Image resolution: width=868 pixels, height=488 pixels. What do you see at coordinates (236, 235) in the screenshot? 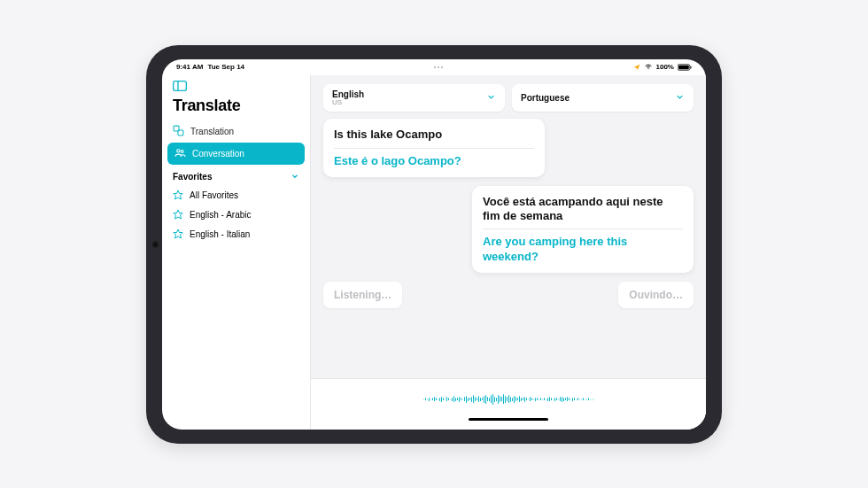
I see `favorite-item: English - Italian` at bounding box center [236, 235].